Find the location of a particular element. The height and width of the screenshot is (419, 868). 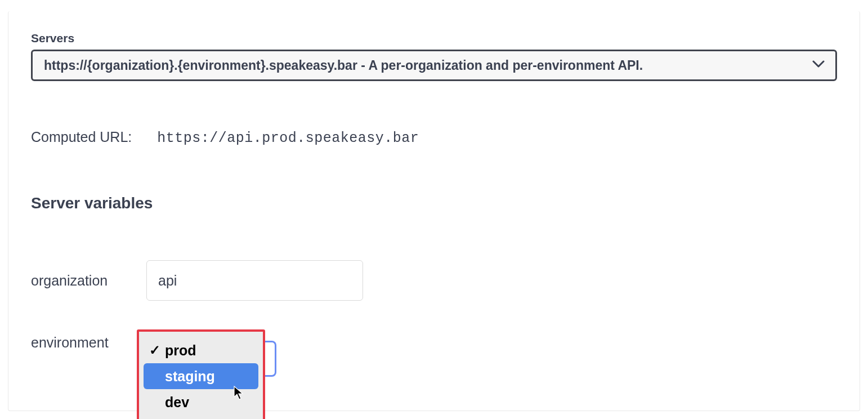

dropdown-item-label: staging is located at coordinates (190, 376).